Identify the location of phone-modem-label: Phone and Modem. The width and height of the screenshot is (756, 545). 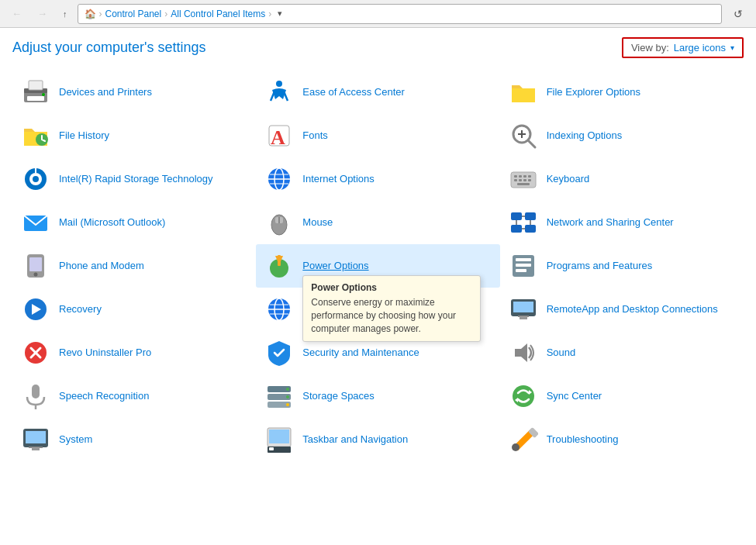
(102, 267).